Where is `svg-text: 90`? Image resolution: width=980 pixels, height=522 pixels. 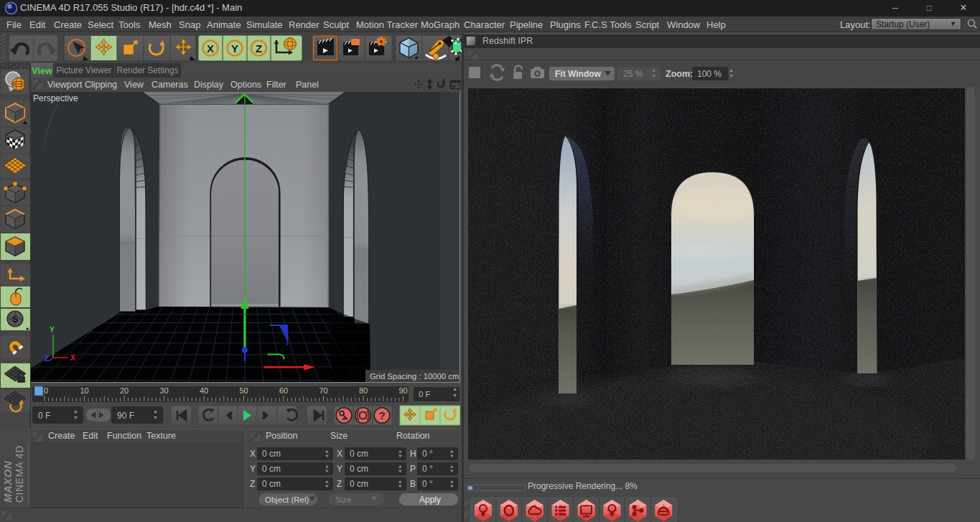
svg-text: 90 is located at coordinates (403, 391).